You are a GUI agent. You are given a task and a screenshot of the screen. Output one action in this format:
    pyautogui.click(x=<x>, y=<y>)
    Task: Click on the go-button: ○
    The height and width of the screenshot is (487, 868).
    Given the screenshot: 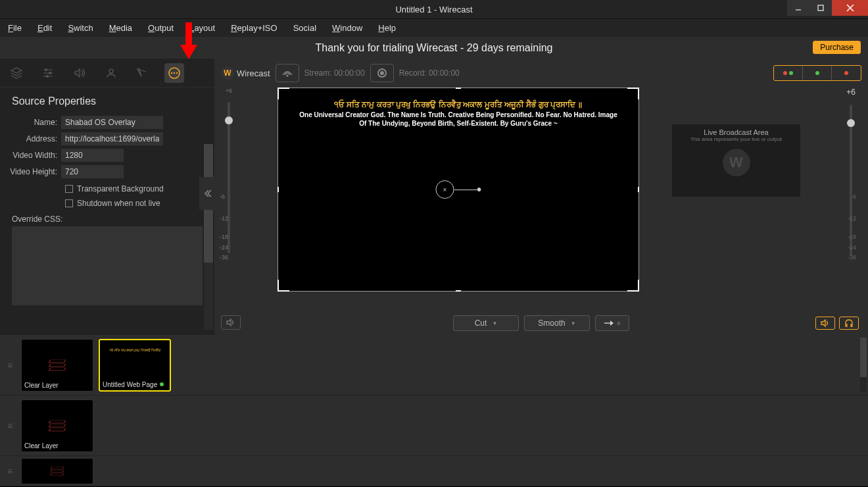 What is the action you would take?
    pyautogui.click(x=612, y=323)
    